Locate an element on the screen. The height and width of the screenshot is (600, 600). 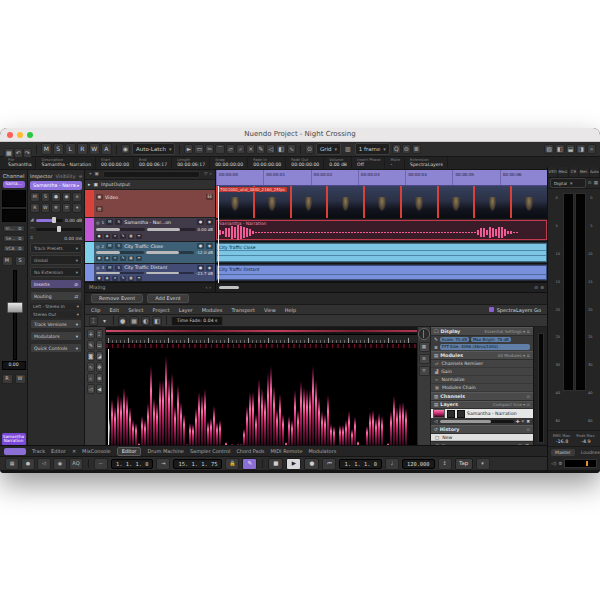
monitor-mode-icon: ◁ is located at coordinates (44, 464).